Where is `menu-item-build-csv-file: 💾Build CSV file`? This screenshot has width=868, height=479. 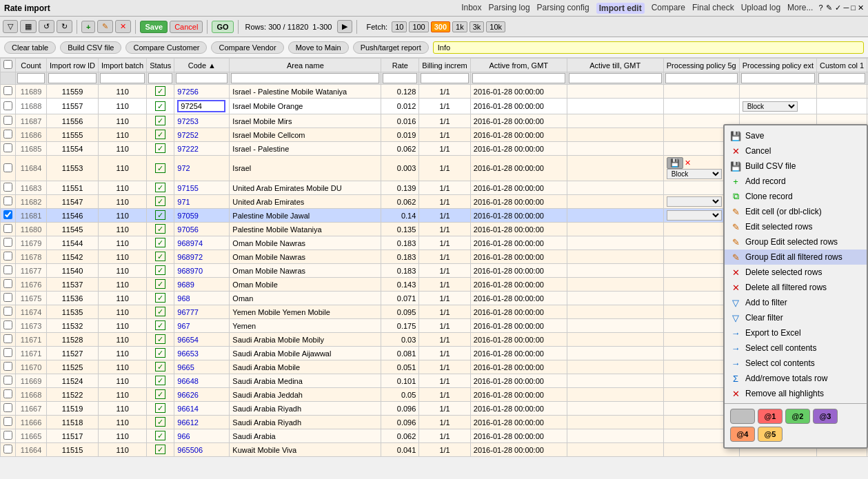
menu-item-build-csv-file: 💾Build CSV file is located at coordinates (796, 166).